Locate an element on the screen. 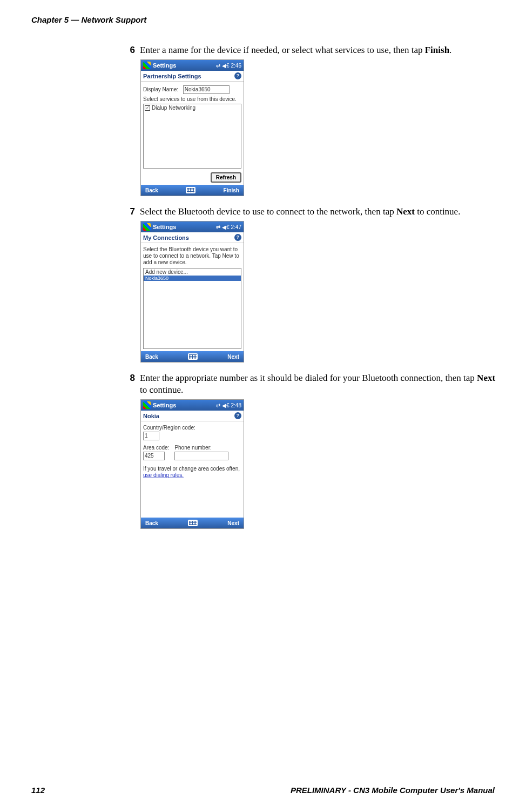  step-text-a: Enter the appropriate number as it shoul… is located at coordinates (308, 378).